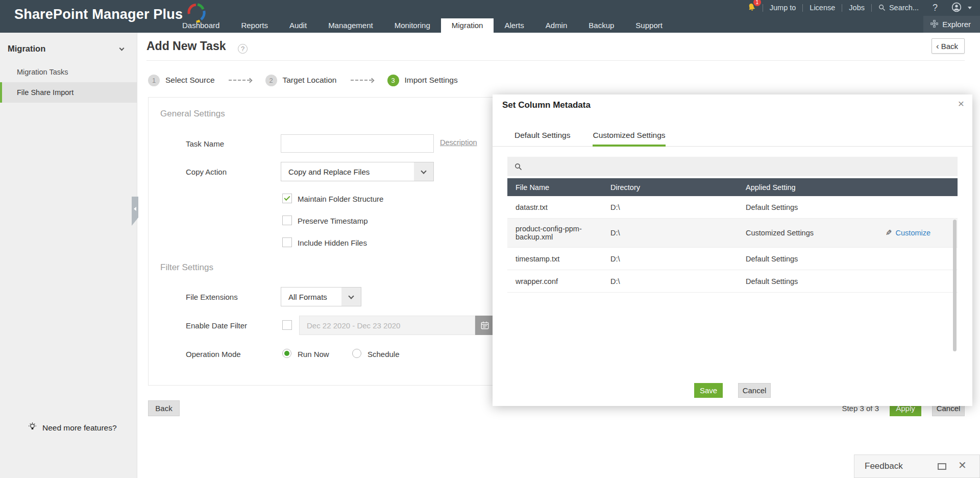 The image size is (980, 478). What do you see at coordinates (914, 233) in the screenshot?
I see `customize-link: Customize` at bounding box center [914, 233].